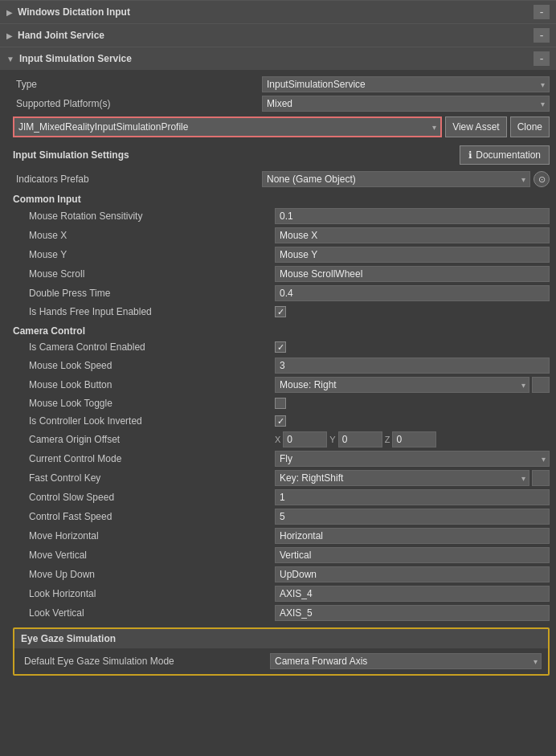 This screenshot has width=556, height=756. Describe the element at coordinates (150, 235) in the screenshot. I see `mouse-x-label: Mouse X` at that location.